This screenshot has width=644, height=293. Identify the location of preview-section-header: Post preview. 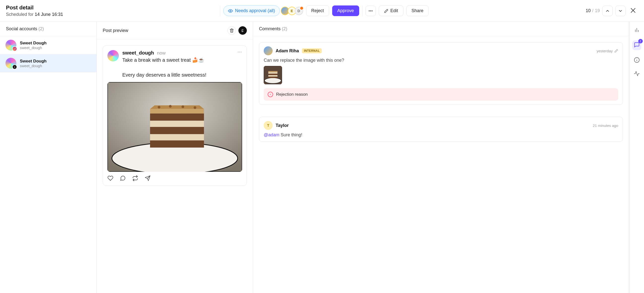
(175, 30).